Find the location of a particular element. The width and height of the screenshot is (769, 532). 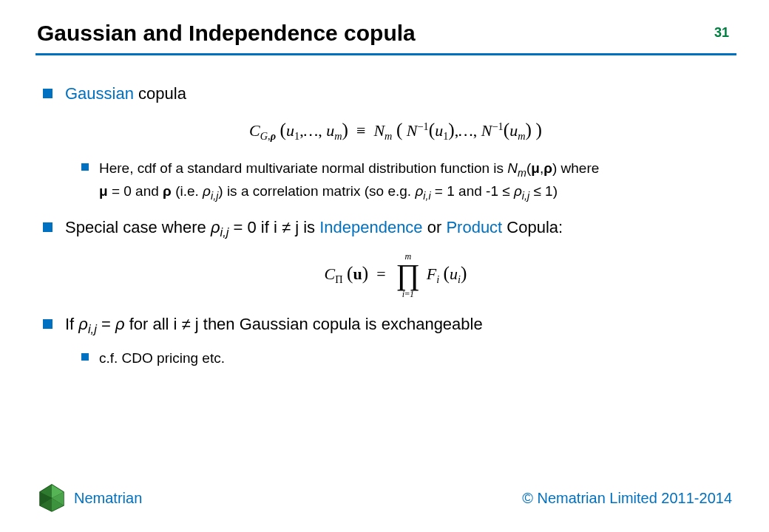

text-le1: ≤ 1) is located at coordinates (543, 191).